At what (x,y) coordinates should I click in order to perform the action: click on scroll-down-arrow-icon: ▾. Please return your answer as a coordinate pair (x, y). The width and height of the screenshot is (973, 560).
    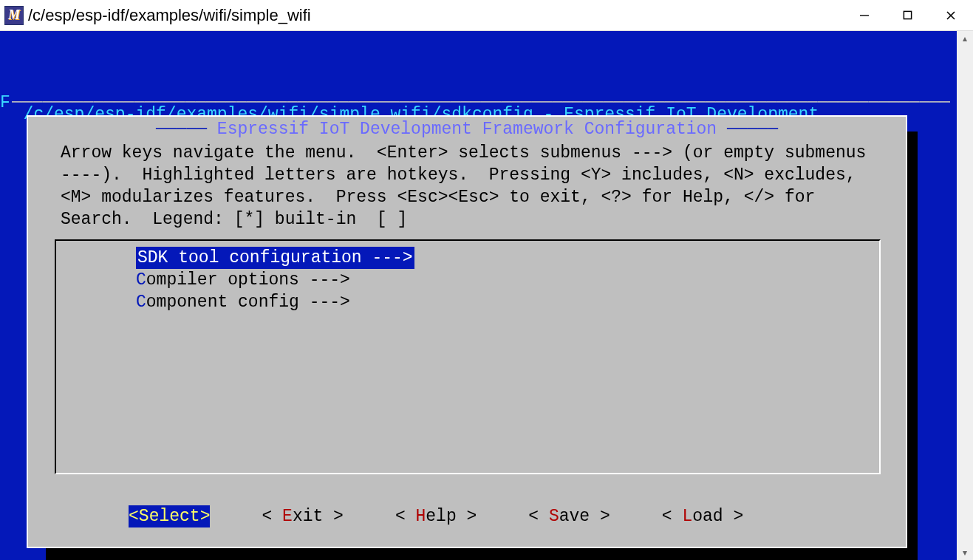
    Looking at the image, I should click on (965, 553).